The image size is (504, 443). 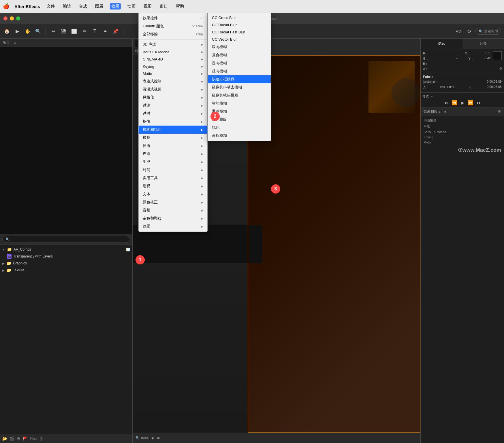 I want to click on text-tool: T, so click(x=95, y=31).